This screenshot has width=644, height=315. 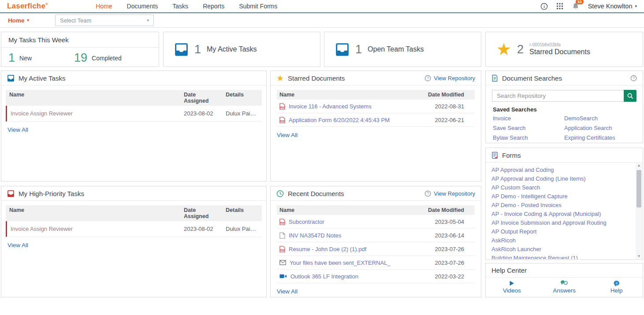 I want to click on laserfiche-logo: Laserfiche®, so click(x=27, y=6).